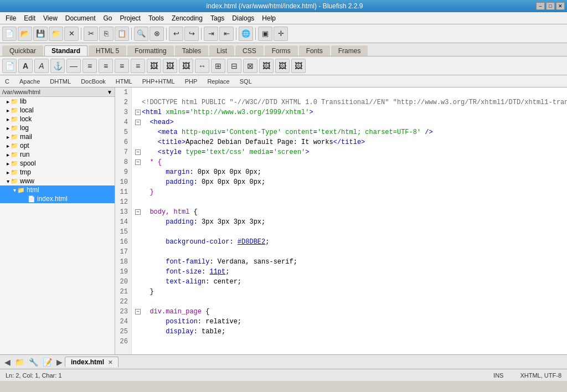 The image size is (567, 392). I want to click on new-file-button: 📄, so click(9, 34).